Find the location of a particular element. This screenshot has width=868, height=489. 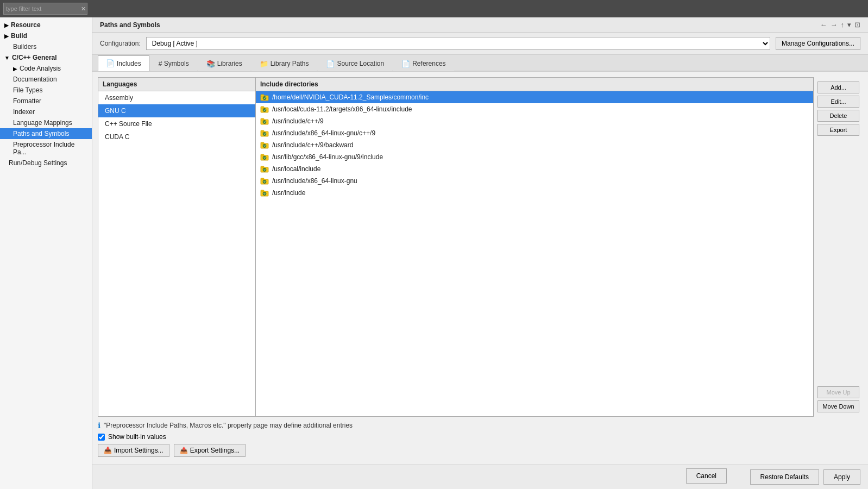

show-builtin-label: Show built-in values is located at coordinates (137, 437).